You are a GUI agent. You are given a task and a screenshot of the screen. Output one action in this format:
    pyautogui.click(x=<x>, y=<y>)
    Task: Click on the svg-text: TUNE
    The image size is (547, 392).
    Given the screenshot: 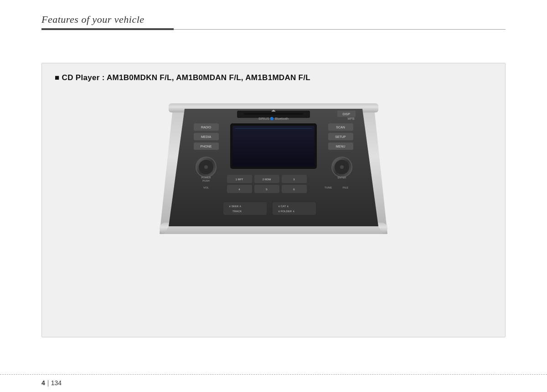 What is the action you would take?
    pyautogui.click(x=328, y=188)
    